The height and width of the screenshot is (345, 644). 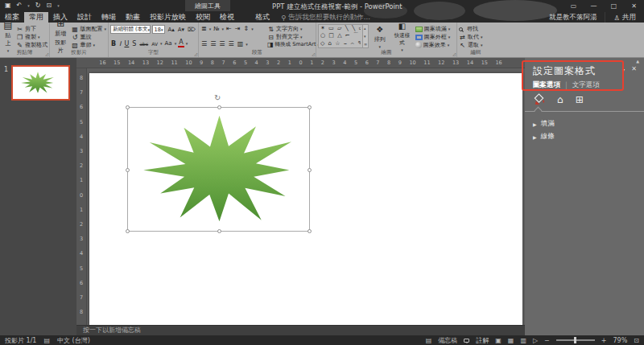 I want to click on align-left-button: ☰, so click(x=204, y=43).